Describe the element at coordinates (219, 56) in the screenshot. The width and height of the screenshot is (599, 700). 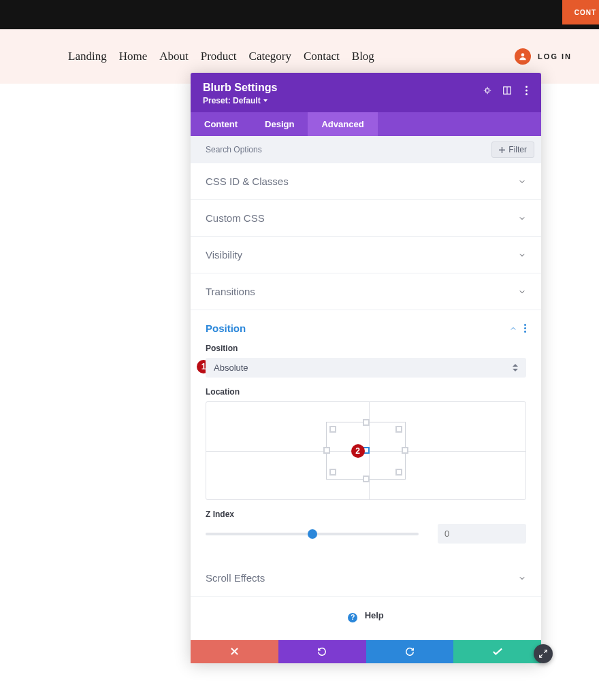
I see `nav-item-product: Product` at that location.